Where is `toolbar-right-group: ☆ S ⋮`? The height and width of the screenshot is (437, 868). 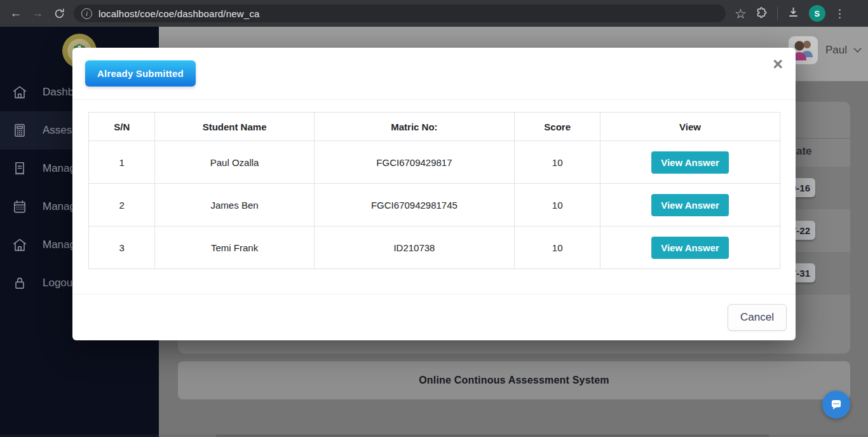
toolbar-right-group: ☆ S ⋮ is located at coordinates (792, 13).